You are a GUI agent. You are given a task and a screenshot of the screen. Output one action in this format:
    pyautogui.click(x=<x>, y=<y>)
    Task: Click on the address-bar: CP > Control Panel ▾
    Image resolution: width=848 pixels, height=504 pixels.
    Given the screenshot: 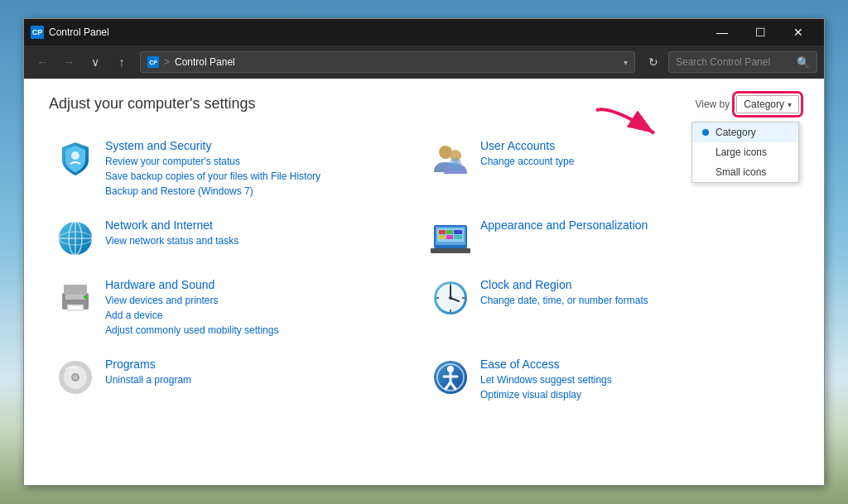 What is the action you would take?
    pyautogui.click(x=388, y=62)
    